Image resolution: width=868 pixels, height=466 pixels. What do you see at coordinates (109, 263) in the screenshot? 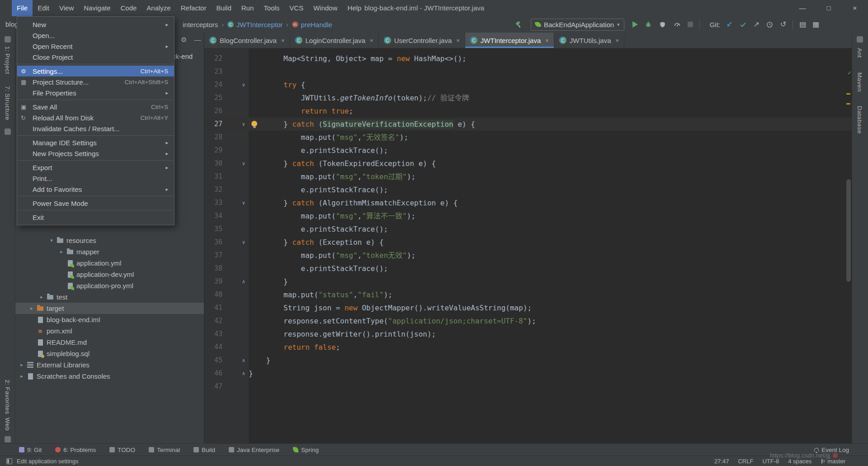
I see `tree-item-application-yml: application.yml` at bounding box center [109, 263].